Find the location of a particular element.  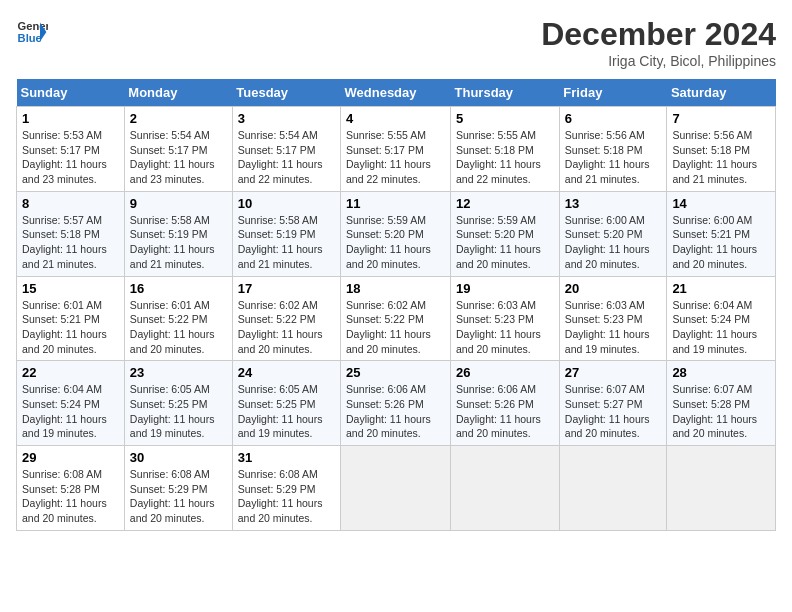

day-number: 20 is located at coordinates (614, 288).